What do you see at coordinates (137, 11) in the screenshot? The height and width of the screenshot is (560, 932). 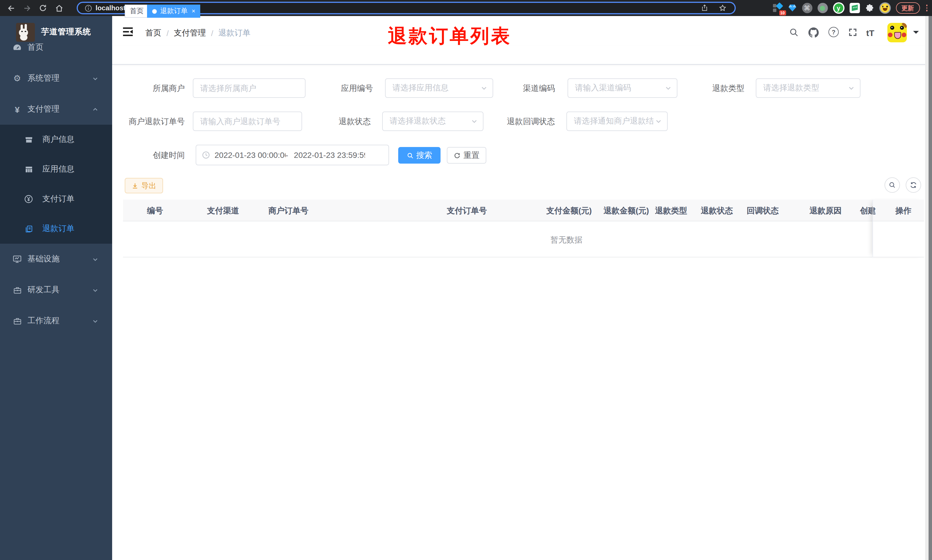 I see `tag-home: 首页` at bounding box center [137, 11].